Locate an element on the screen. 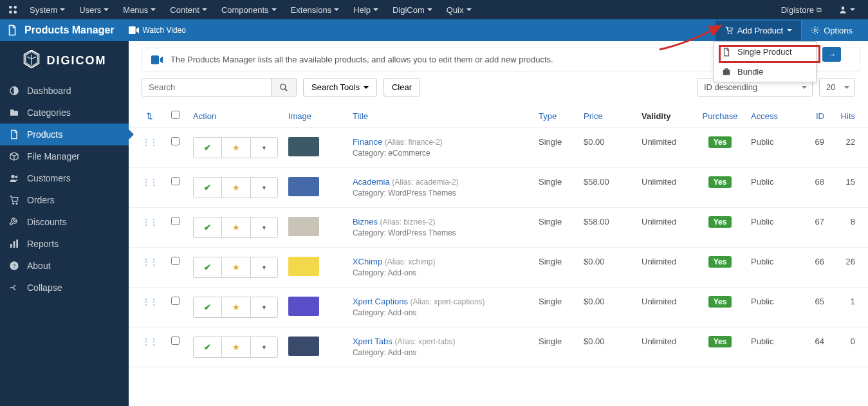  dropdown-single-product: Single Product is located at coordinates (765, 51).